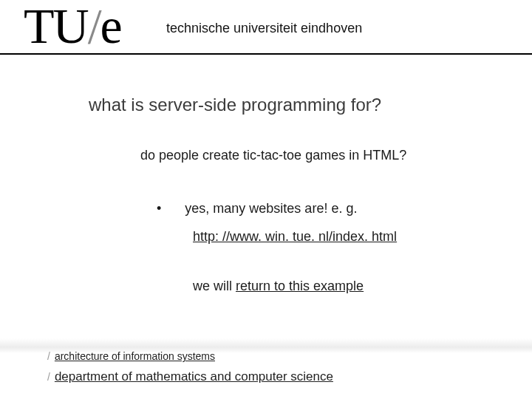 This screenshot has height=399, width=532. I want to click on university-name: technische universiteit eindhoven, so click(265, 28).